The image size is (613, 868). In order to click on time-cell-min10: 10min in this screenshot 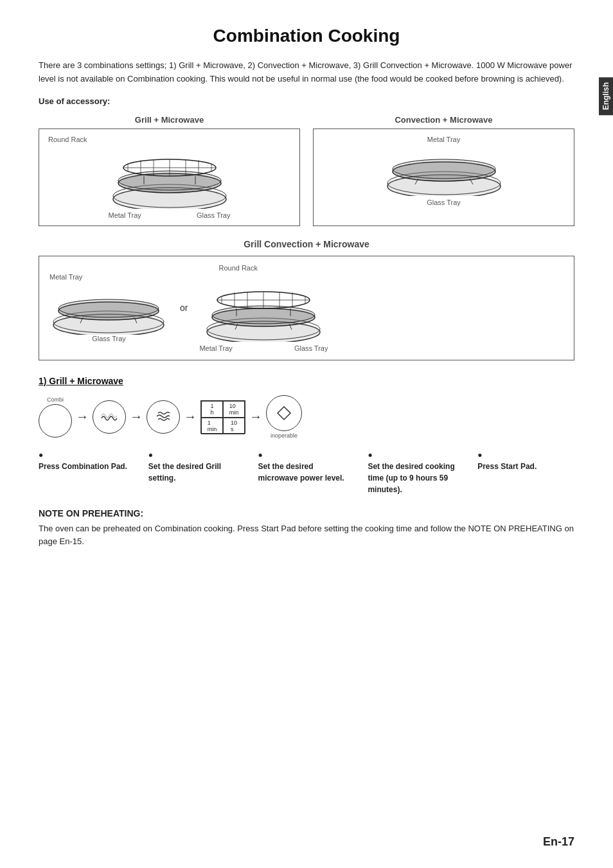, I will do `click(234, 409)`.